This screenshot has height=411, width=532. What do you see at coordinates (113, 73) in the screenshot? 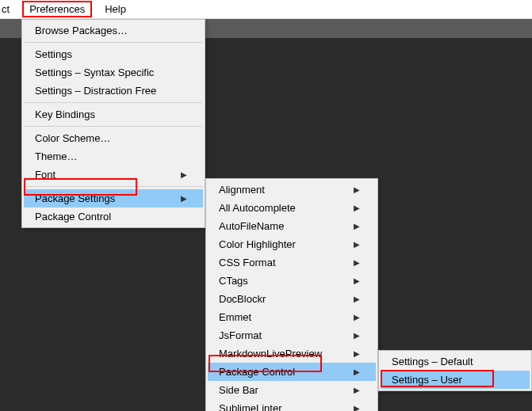
I see `menu-settings-syntax: Settings – Syntax Specific` at bounding box center [113, 73].